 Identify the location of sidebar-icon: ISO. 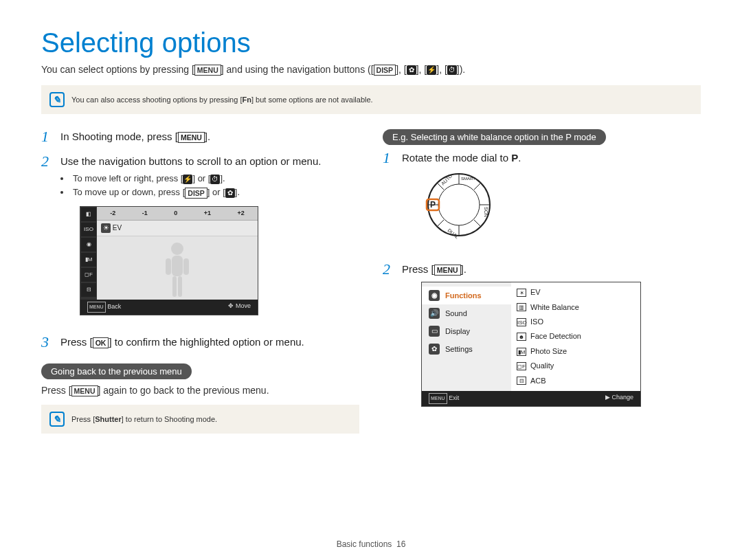
(89, 229).